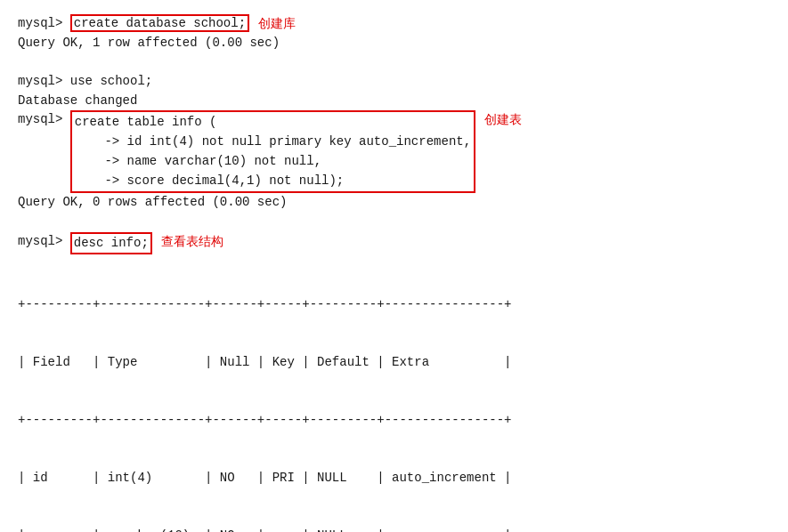 This screenshot has height=532, width=788. What do you see at coordinates (192, 242) in the screenshot?
I see `annotation-desc-info: 查看表结构` at bounding box center [192, 242].